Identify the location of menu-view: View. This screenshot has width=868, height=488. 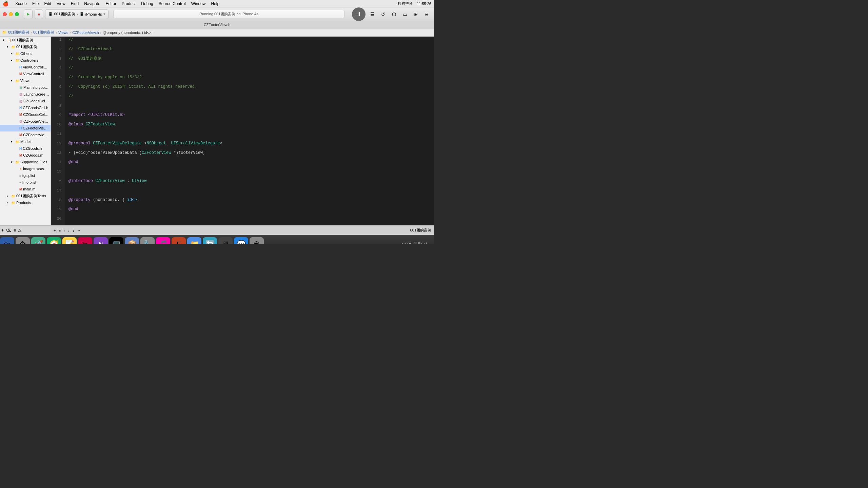
(61, 4).